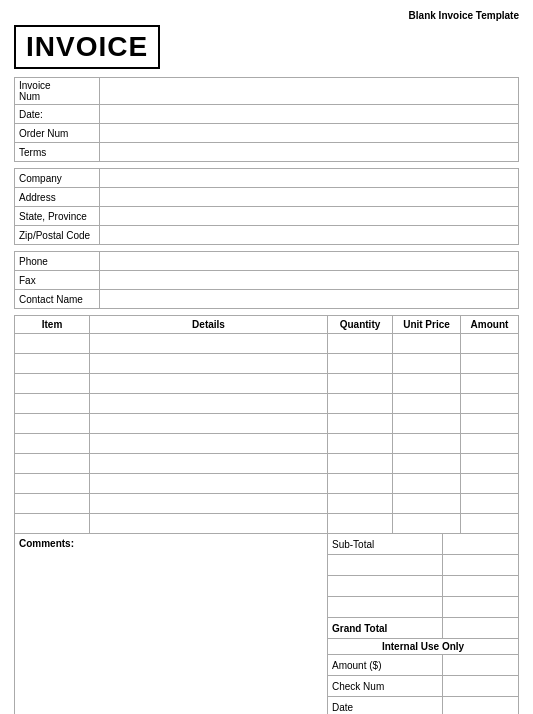  Describe the element at coordinates (386, 628) in the screenshot. I see `grand-total-label: Grand Total` at that location.